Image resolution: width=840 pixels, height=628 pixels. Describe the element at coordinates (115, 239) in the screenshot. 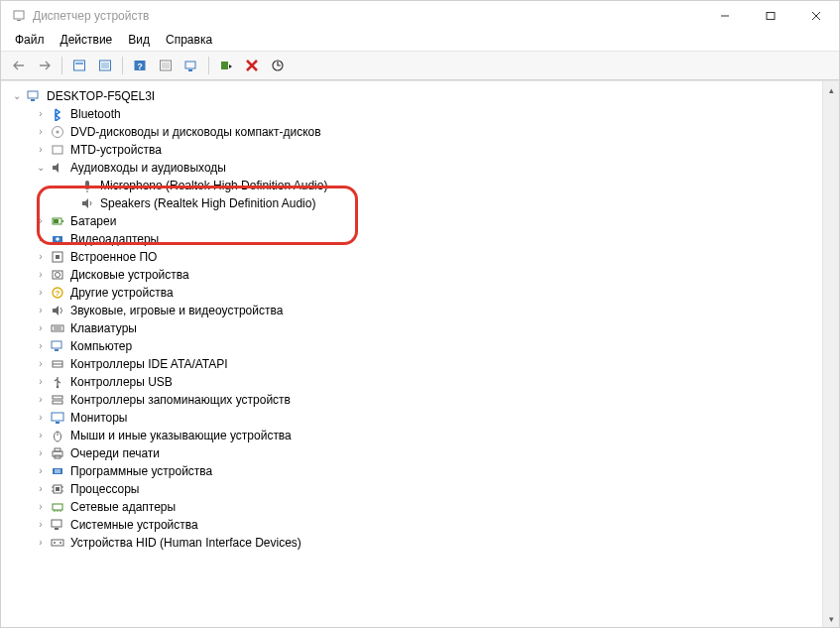

I see `tree-item-label: Видеоадаптеры` at that location.